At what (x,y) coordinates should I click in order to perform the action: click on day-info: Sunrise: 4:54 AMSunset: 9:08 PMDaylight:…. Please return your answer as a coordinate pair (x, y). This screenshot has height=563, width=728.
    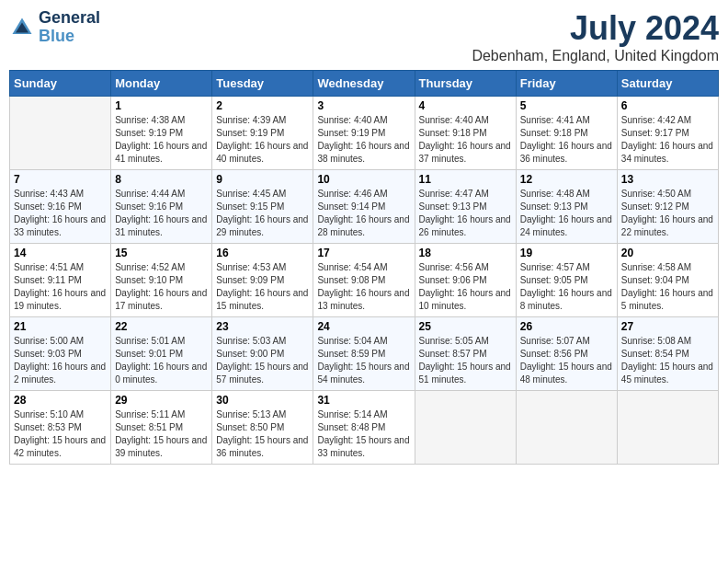
    Looking at the image, I should click on (364, 287).